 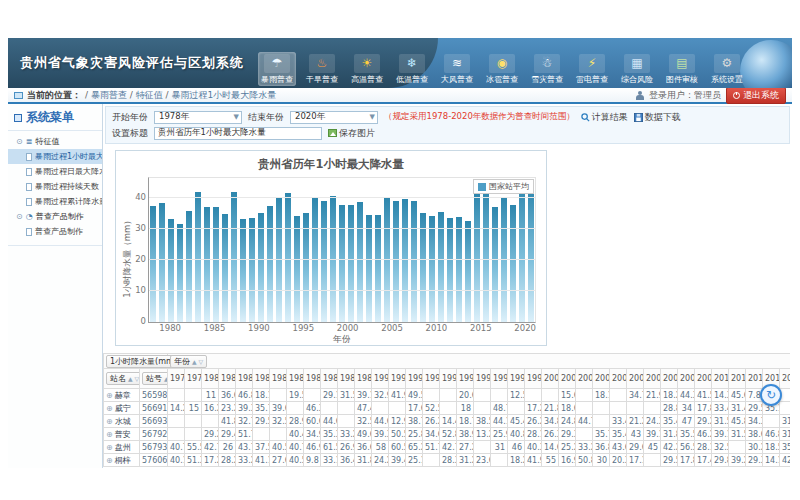 I want to click on year-header-cell: 2006, so click(x=652, y=379).